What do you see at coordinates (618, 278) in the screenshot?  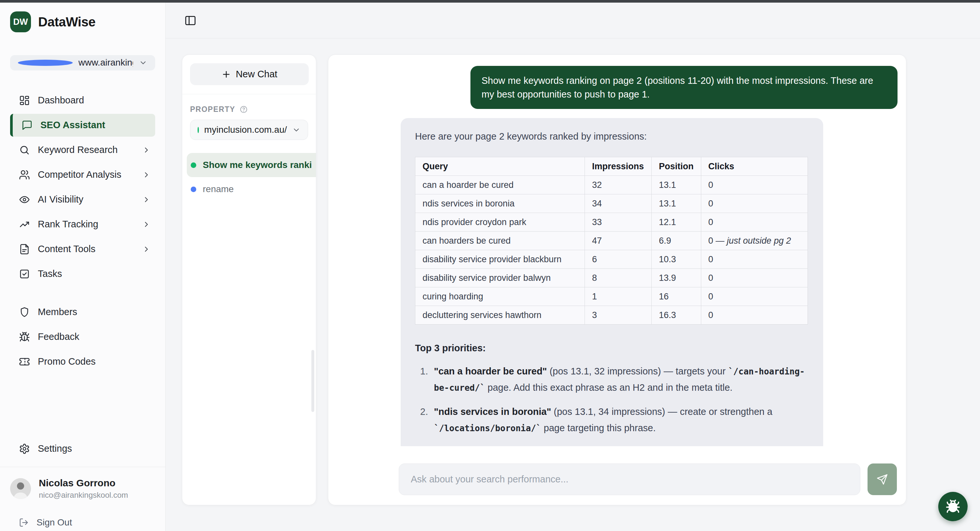 I see `cell-impressions: 8` at bounding box center [618, 278].